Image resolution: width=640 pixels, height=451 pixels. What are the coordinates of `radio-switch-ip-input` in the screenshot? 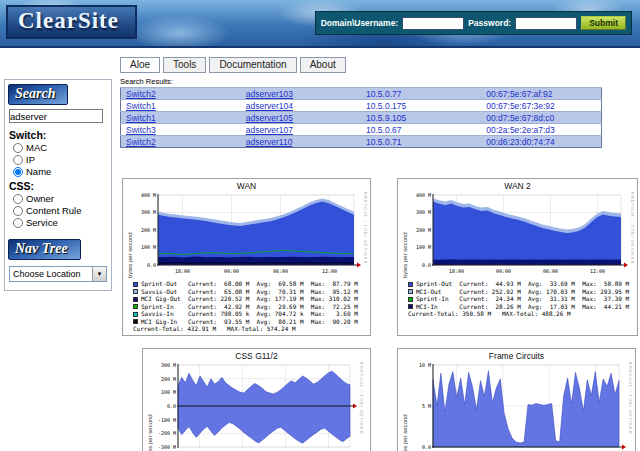 It's located at (18, 160).